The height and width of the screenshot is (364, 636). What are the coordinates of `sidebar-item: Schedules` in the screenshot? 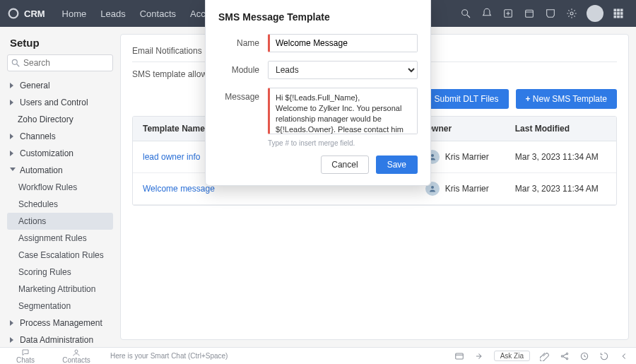 It's located at (60, 204).